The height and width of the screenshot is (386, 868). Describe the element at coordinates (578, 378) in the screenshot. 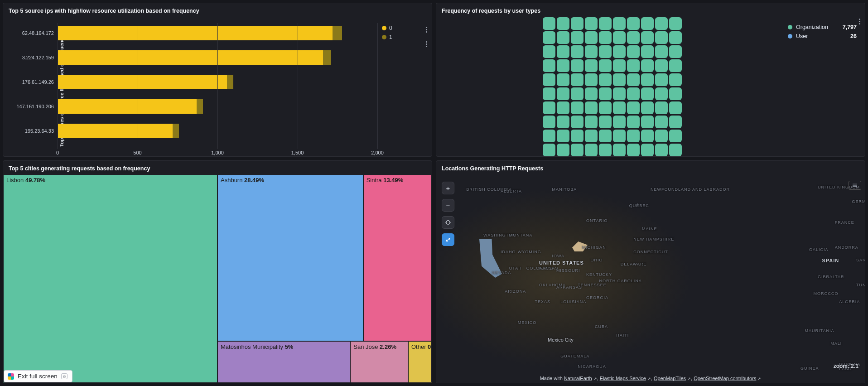

I see `map-attrib-link: NaturalEarth` at that location.